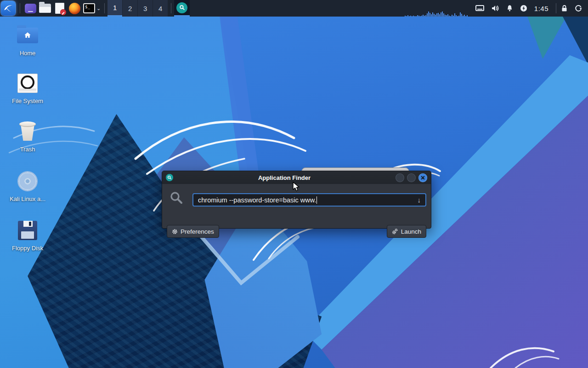  What do you see at coordinates (28, 101) in the screenshot?
I see `desktop-icon-label: File System` at bounding box center [28, 101].